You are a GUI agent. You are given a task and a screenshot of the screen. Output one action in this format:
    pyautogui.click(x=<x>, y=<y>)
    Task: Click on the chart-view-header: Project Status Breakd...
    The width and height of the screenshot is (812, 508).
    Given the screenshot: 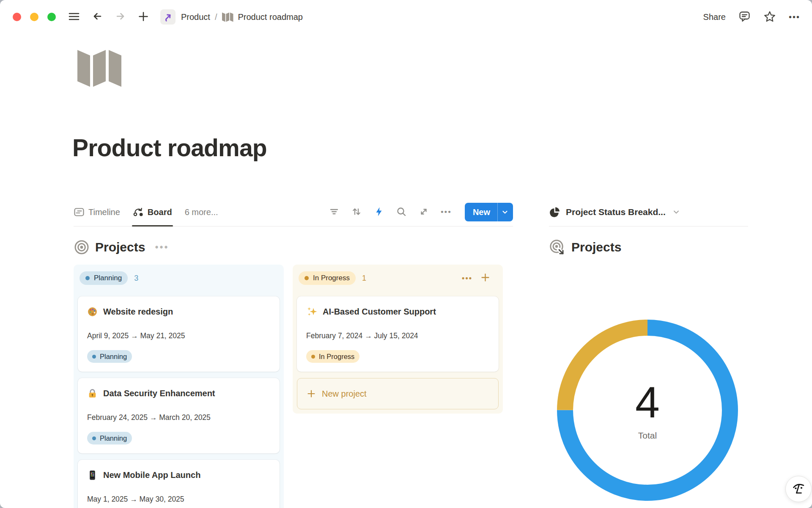 What is the action you would take?
    pyautogui.click(x=649, y=213)
    